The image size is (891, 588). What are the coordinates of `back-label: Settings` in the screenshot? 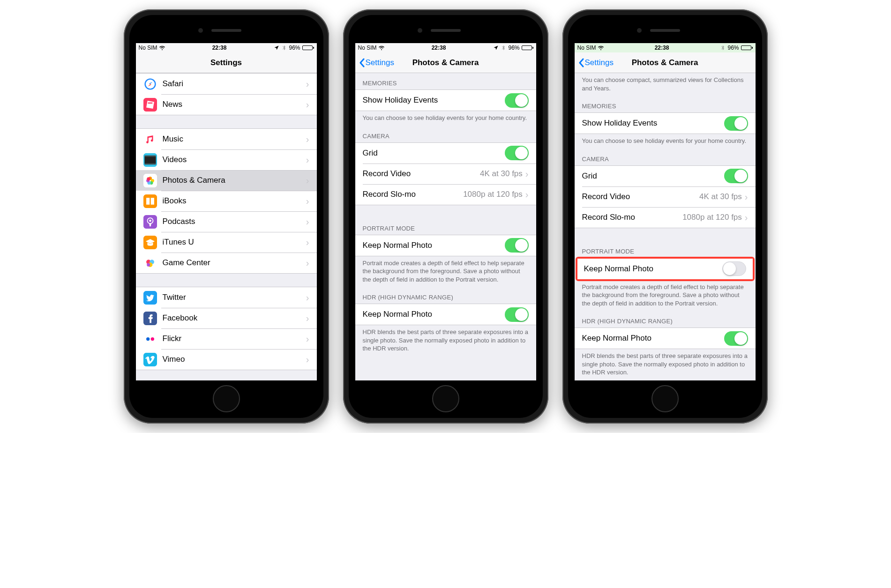 It's located at (380, 63).